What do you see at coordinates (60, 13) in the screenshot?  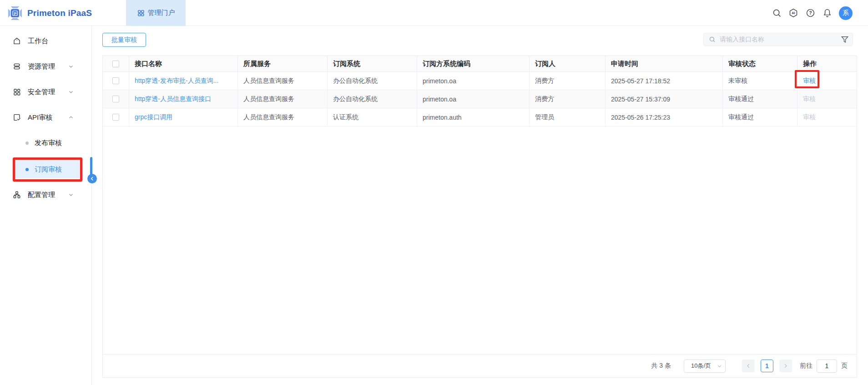 I see `app-title: Primeton iPaaS` at bounding box center [60, 13].